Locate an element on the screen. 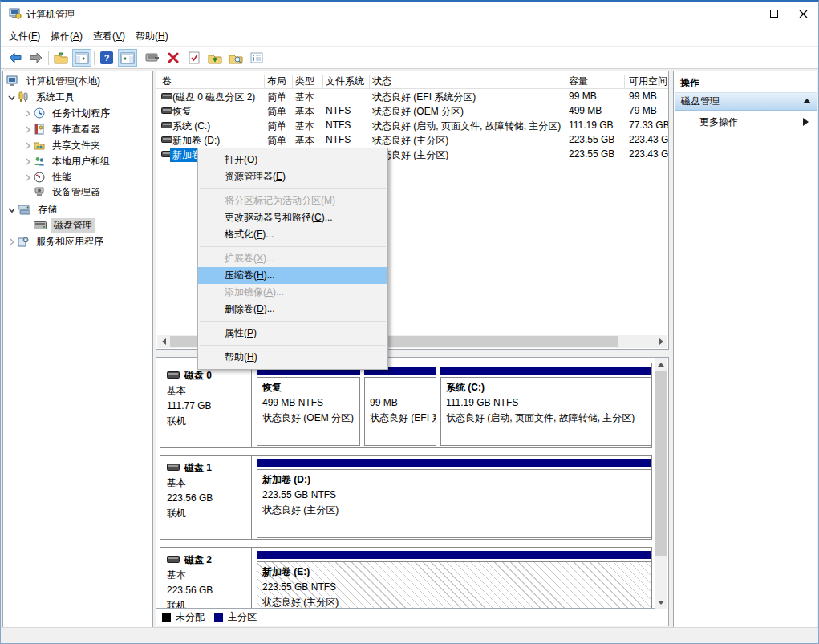 The height and width of the screenshot is (644, 819). col-volume: 卷 is located at coordinates (167, 82).